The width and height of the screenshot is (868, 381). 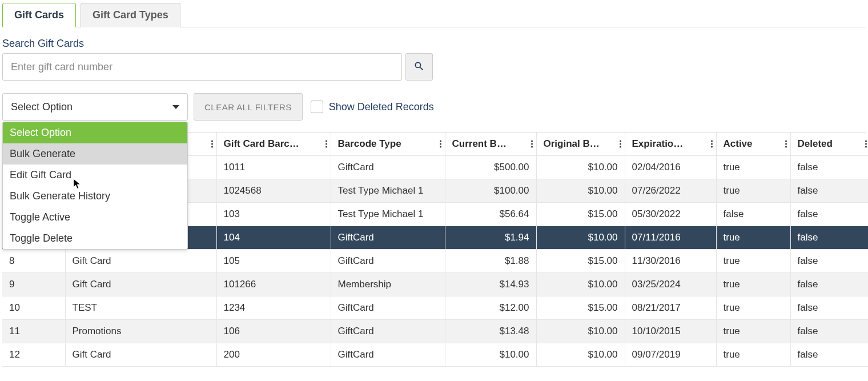 What do you see at coordinates (670, 284) in the screenshot?
I see `cell-expiration: 03/25/2024` at bounding box center [670, 284].